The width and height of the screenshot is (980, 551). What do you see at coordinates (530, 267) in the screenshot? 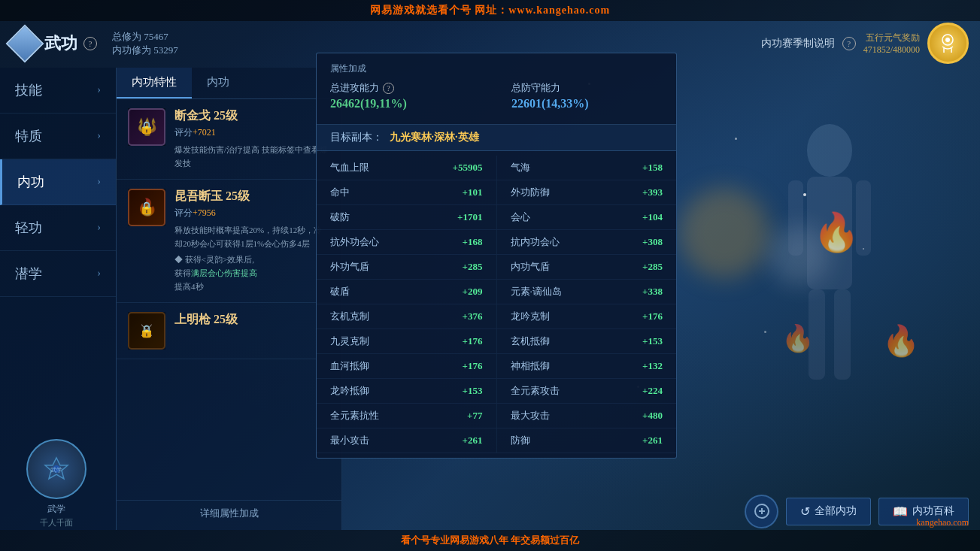
I see `attr-name-right-4: 内功气盾` at bounding box center [530, 267].